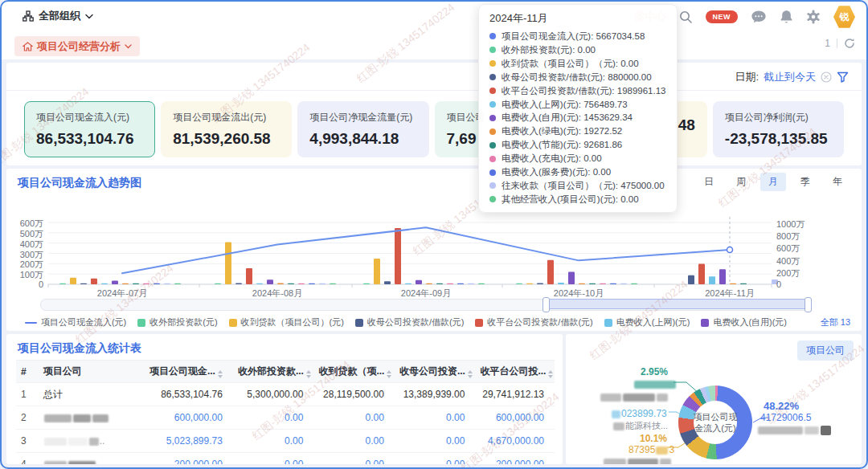 Image resolution: width=868 pixels, height=469 pixels. I want to click on tooltip-title: 2024年-11月, so click(578, 18).